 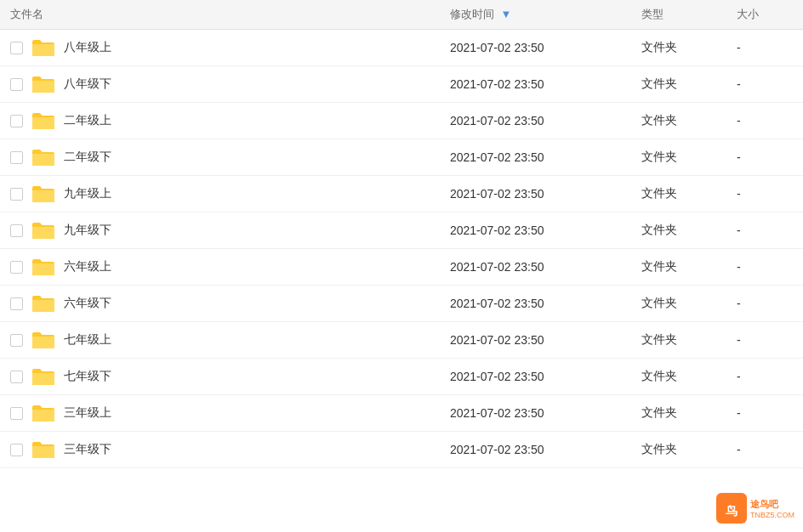 What do you see at coordinates (536, 15) in the screenshot?
I see `col-header-modified: 修改时间 ▼` at bounding box center [536, 15].